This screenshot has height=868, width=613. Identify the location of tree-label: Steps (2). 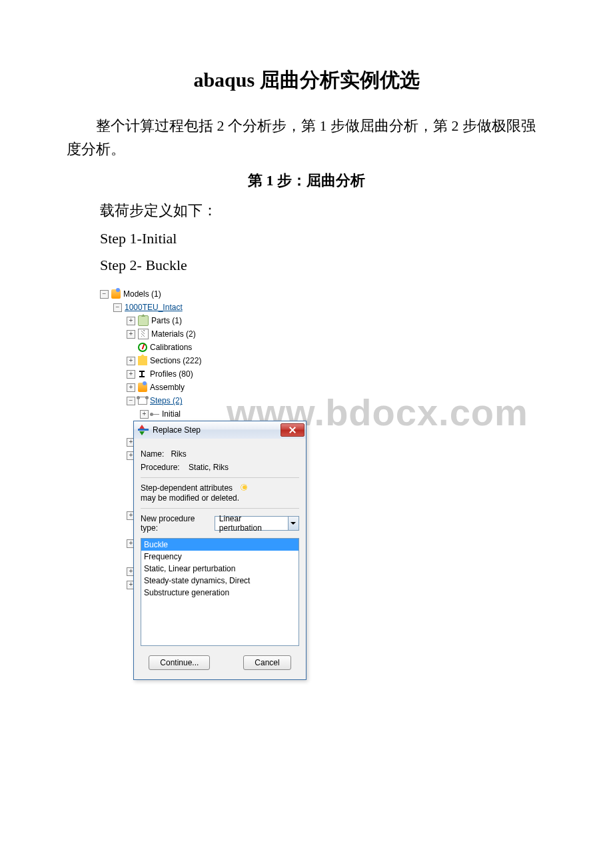
(167, 401).